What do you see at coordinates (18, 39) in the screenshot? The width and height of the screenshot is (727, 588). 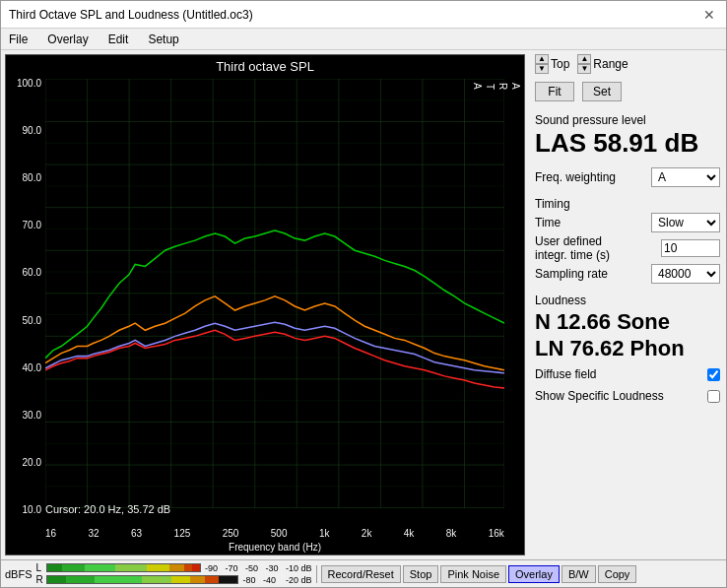 I see `menu-file: File` at bounding box center [18, 39].